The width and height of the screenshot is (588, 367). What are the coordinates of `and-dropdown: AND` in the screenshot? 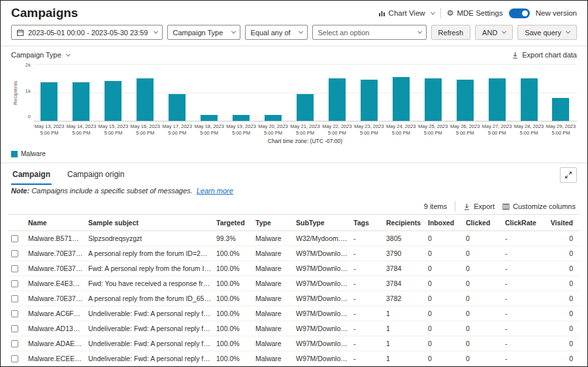 It's located at (494, 33).